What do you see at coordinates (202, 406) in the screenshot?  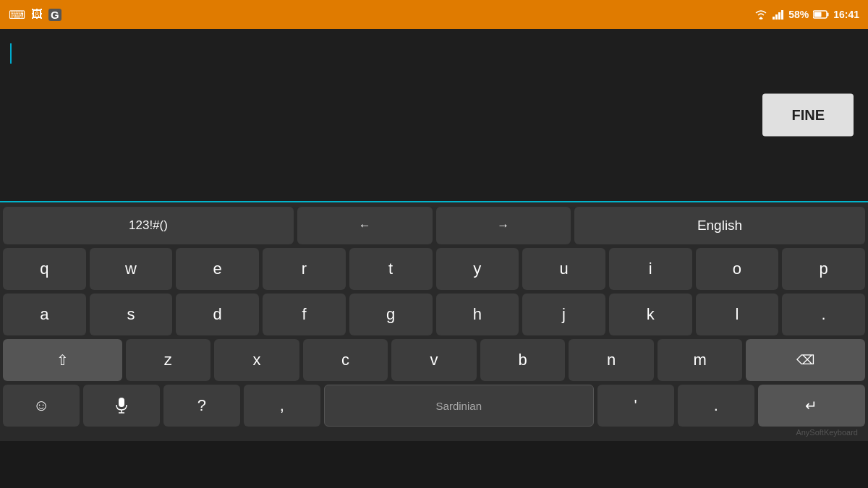 I see `question-key: ?` at bounding box center [202, 406].